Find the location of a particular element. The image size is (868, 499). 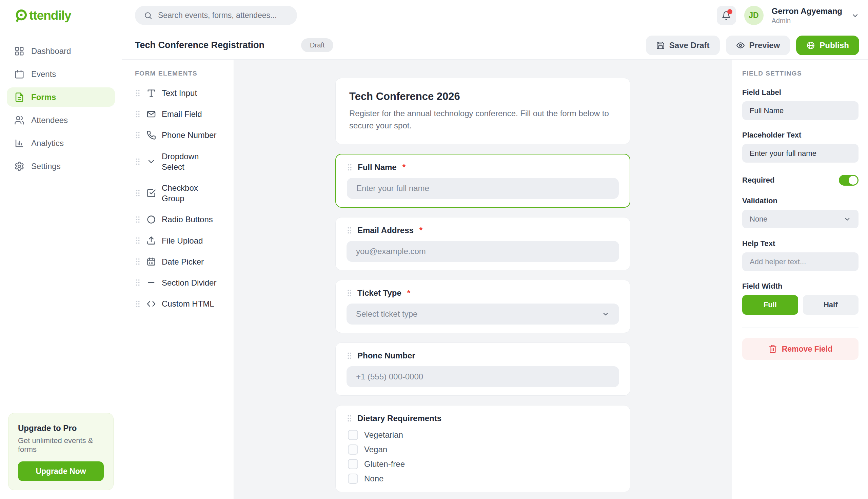

form-elements-list: Text Input Email Field Phone Number Drop… is located at coordinates (180, 198).